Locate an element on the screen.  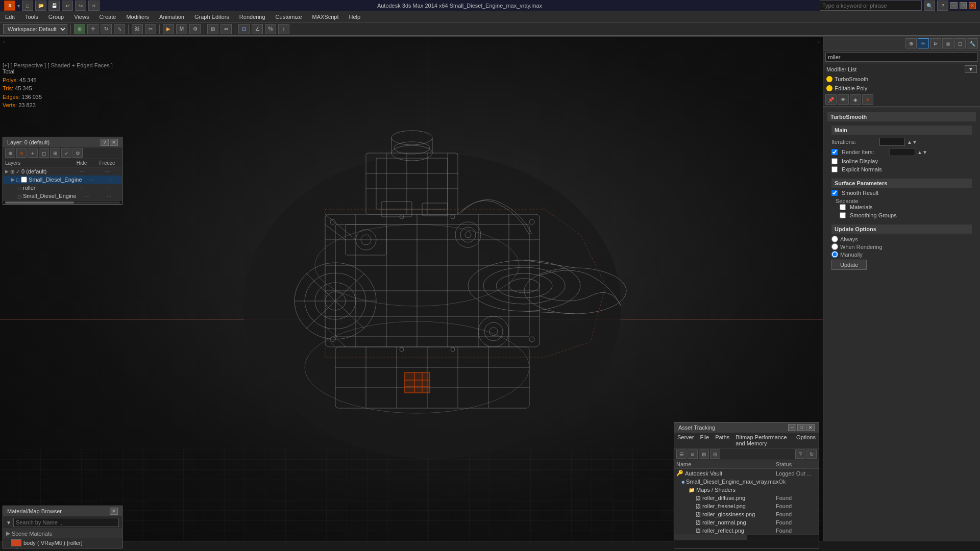
layer-row-default: ▶ ⊞ ✓ 0 (default) ··· ··· is located at coordinates (62, 171).